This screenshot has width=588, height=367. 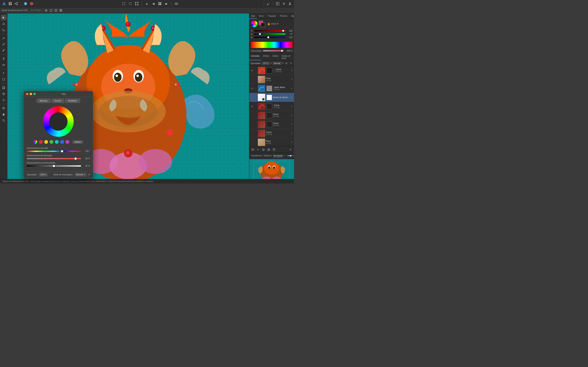 I want to click on layer-curva-1: ⛓ Curva (Curva) ✓, so click(x=272, y=70).